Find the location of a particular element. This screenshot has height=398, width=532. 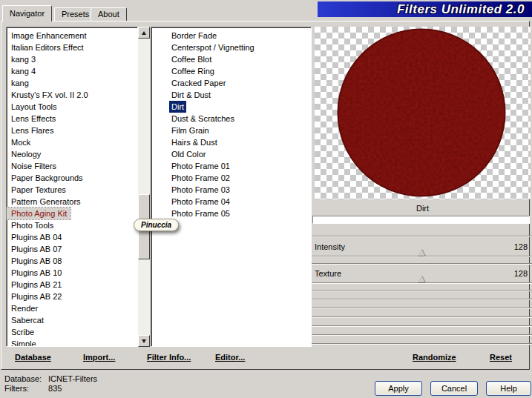

arrow-up-icon is located at coordinates (144, 33).